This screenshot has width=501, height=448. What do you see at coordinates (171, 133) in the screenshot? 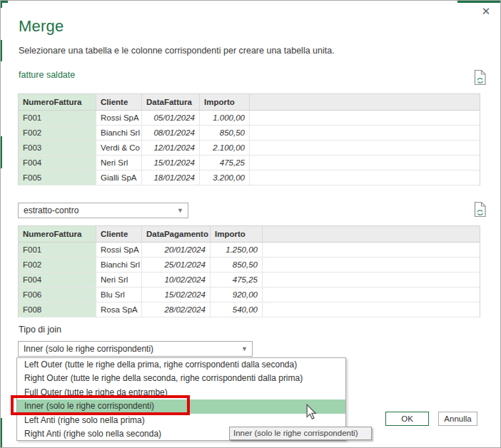
I see `cell: 08/01/2024` at bounding box center [171, 133].